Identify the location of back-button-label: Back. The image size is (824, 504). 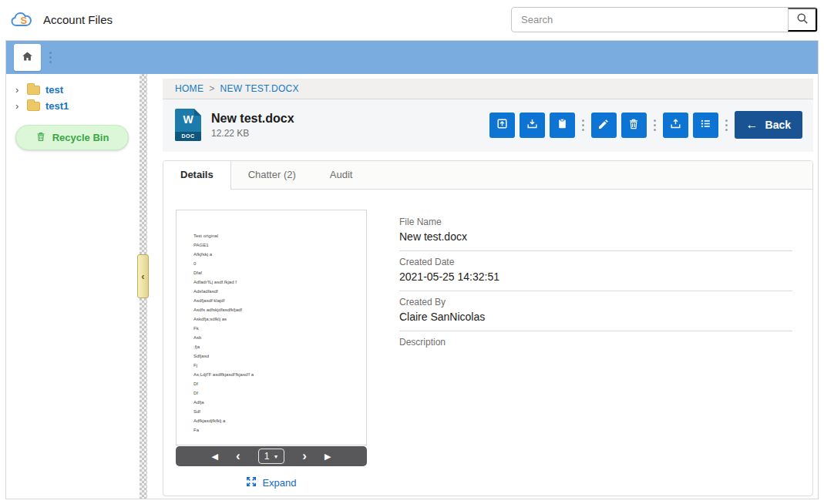
(779, 125).